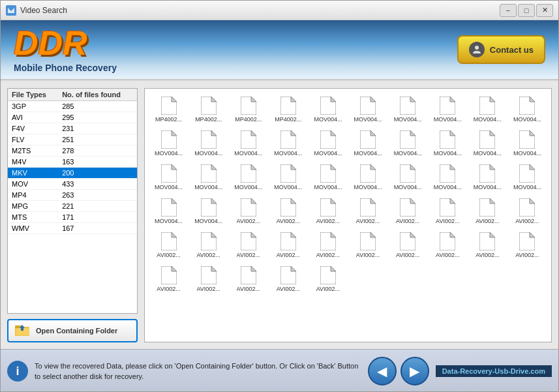  Describe the element at coordinates (33, 140) in the screenshot. I see `file-type-cell: FLV` at that location.